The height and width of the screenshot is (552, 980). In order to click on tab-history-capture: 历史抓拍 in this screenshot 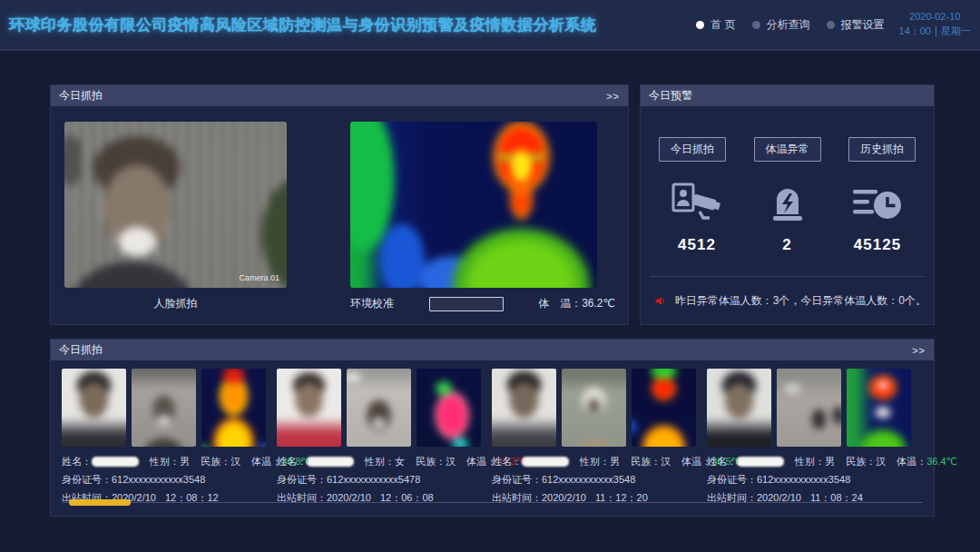, I will do `click(882, 149)`.